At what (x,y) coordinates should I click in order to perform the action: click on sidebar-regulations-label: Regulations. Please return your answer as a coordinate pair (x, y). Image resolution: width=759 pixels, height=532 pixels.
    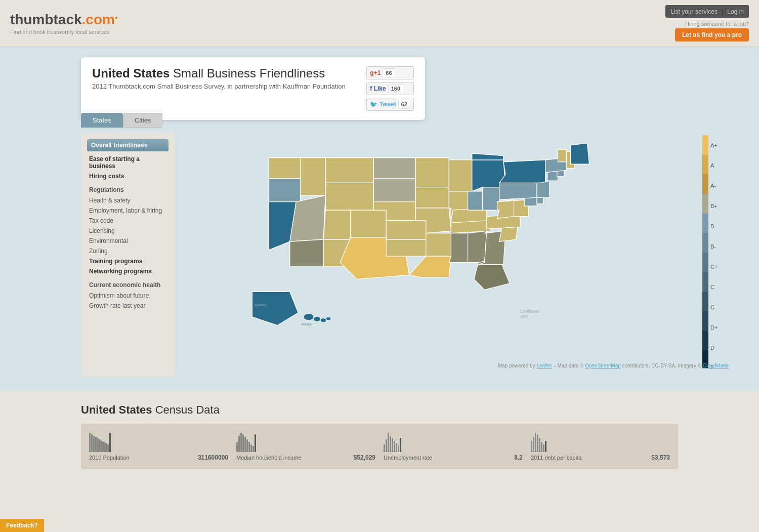
    Looking at the image, I should click on (128, 190).